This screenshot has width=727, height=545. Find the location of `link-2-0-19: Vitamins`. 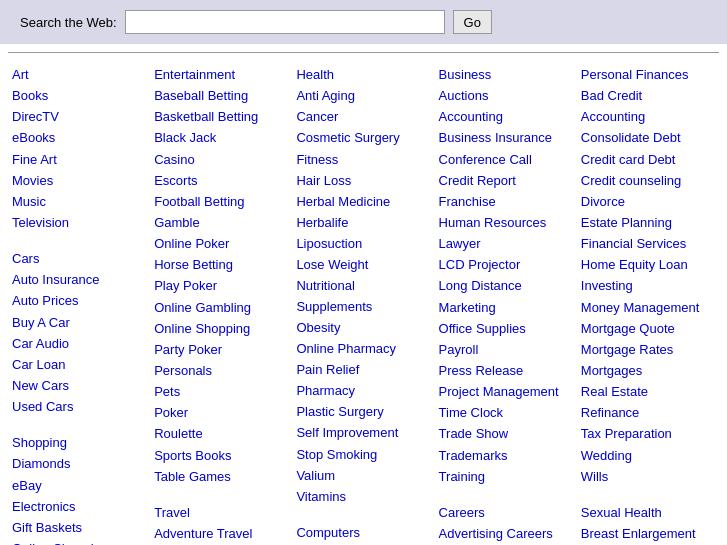

link-2-0-19: Vitamins is located at coordinates (363, 497).